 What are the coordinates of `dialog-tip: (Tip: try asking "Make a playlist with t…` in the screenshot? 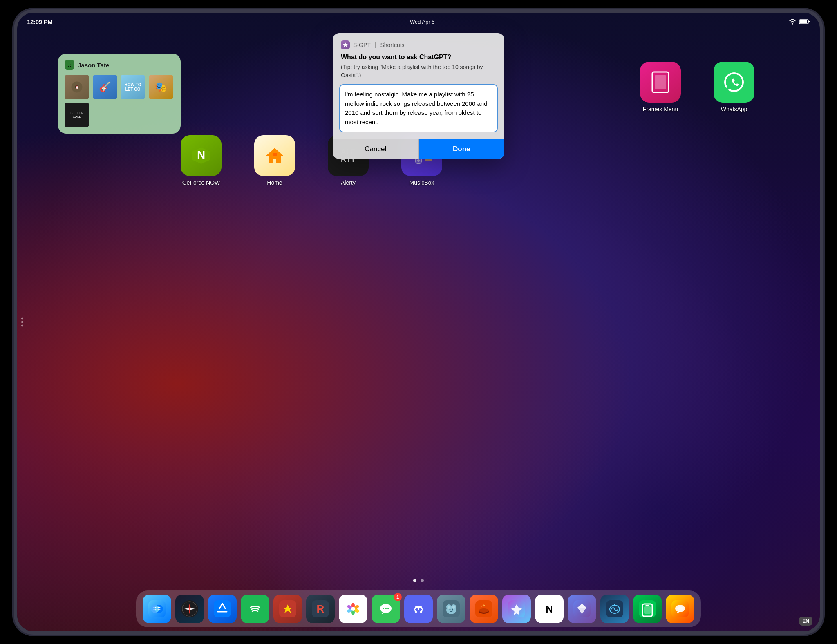 It's located at (418, 74).